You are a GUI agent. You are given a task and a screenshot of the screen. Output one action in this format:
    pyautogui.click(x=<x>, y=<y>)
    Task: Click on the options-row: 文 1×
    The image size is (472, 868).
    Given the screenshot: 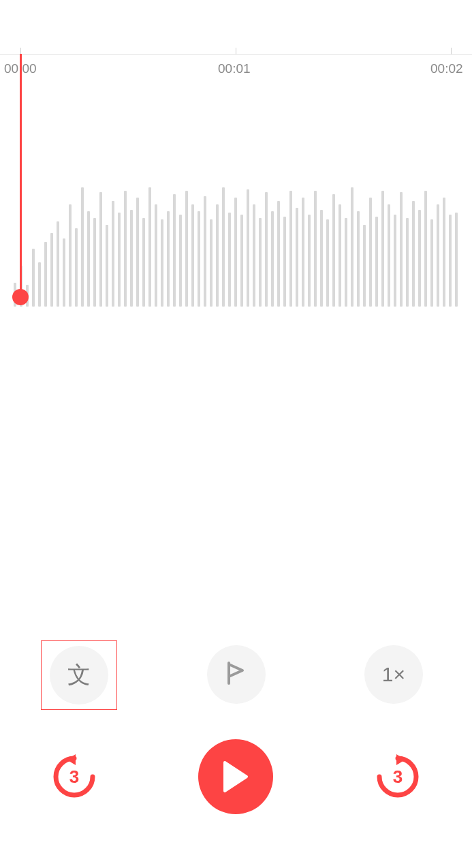 What is the action you would take?
    pyautogui.click(x=236, y=675)
    